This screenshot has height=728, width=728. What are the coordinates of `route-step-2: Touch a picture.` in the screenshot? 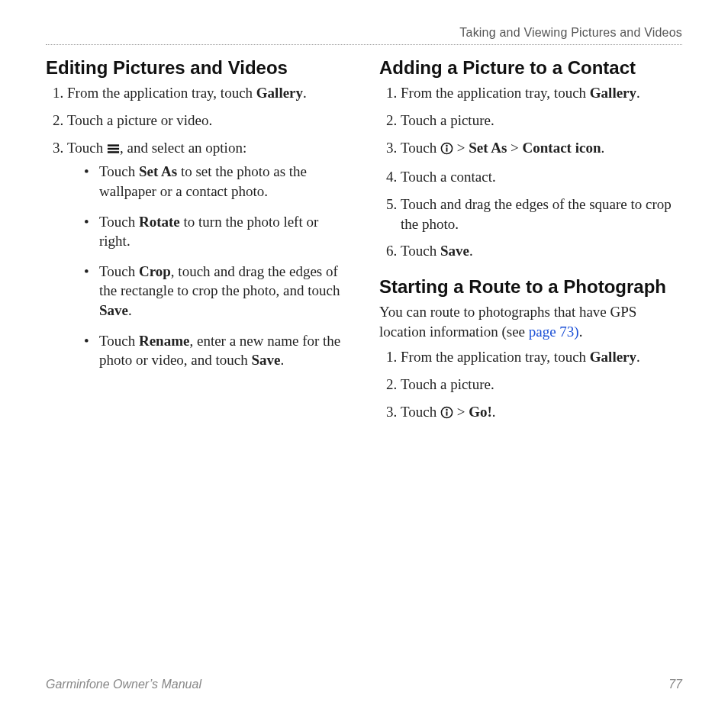 It's located at (542, 385).